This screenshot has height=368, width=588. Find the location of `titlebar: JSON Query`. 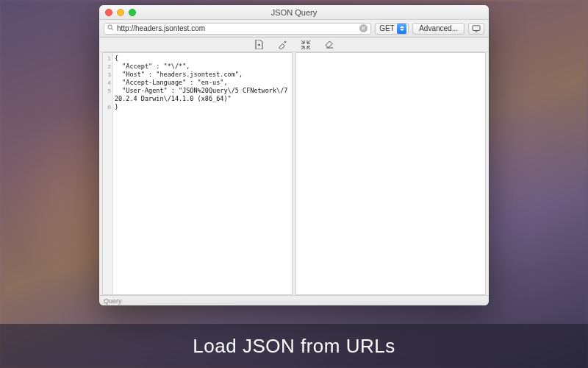

titlebar: JSON Query is located at coordinates (294, 13).